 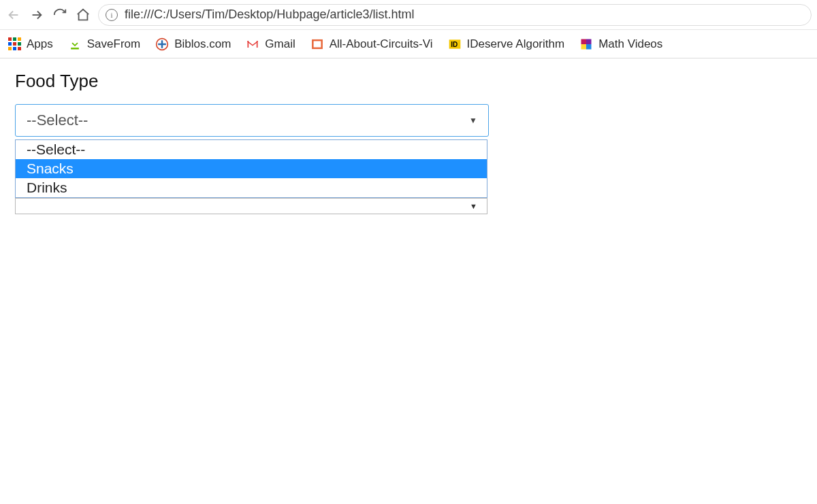 What do you see at coordinates (280, 44) in the screenshot?
I see `bookmark-label: Gmail` at bounding box center [280, 44].